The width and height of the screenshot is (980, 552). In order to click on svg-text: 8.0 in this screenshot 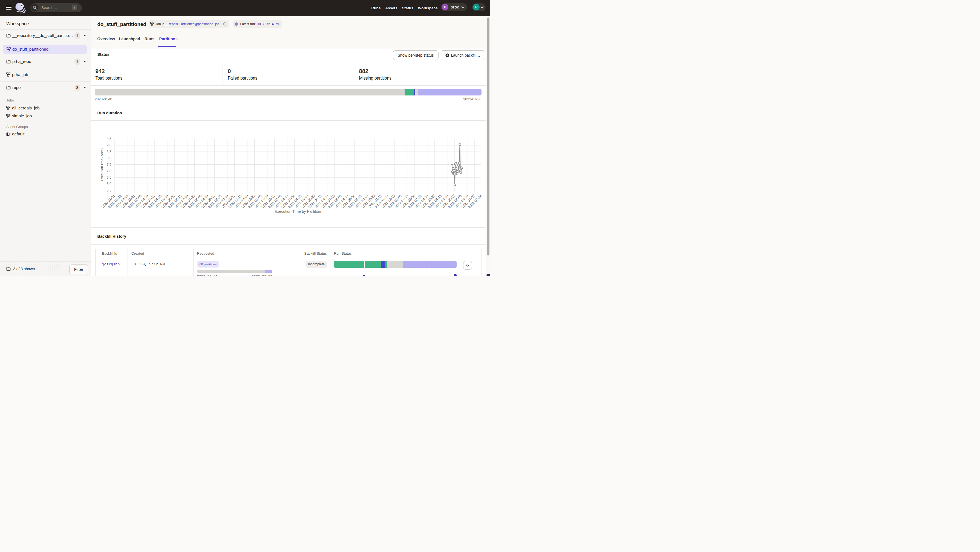, I will do `click(109, 158)`.